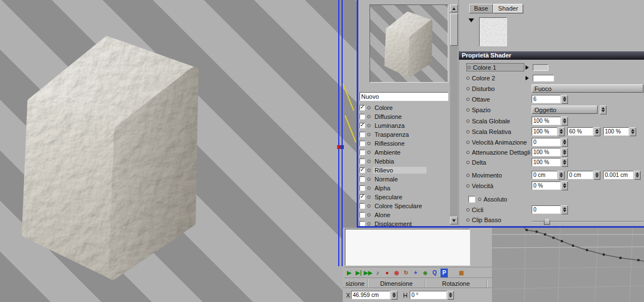 This screenshot has height=302, width=644. What do you see at coordinates (580, 175) in the screenshot?
I see `movimento-y-field` at bounding box center [580, 175].